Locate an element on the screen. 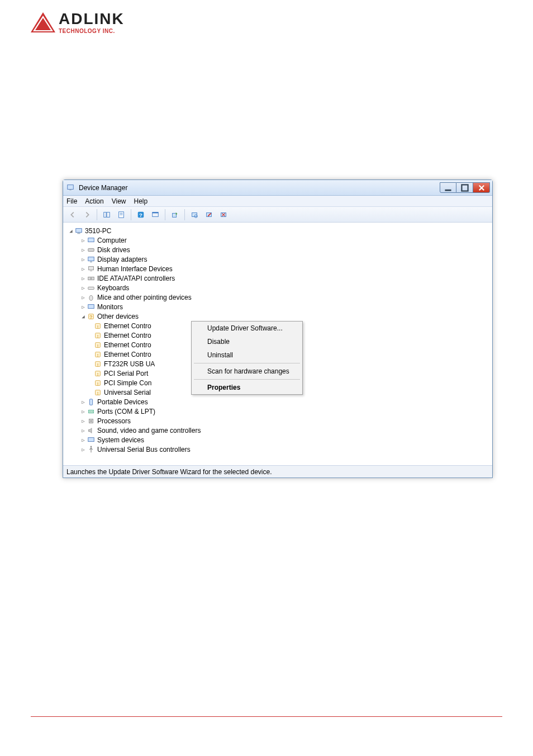 The image size is (533, 756). tree-category-portable: ▷ Portable Devices is located at coordinates (278, 401).